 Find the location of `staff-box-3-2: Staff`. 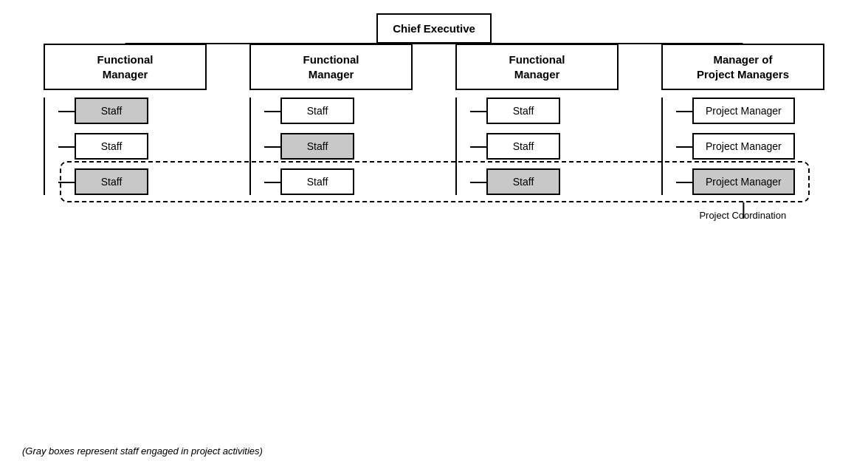

staff-box-3-2: Staff is located at coordinates (523, 146).